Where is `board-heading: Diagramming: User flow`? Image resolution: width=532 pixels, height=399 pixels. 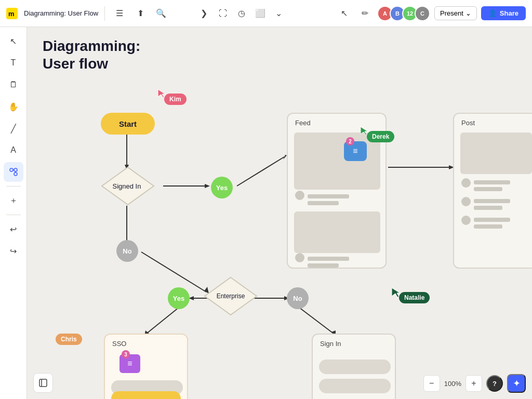
board-heading: Diagramming: User flow is located at coordinates (91, 55).